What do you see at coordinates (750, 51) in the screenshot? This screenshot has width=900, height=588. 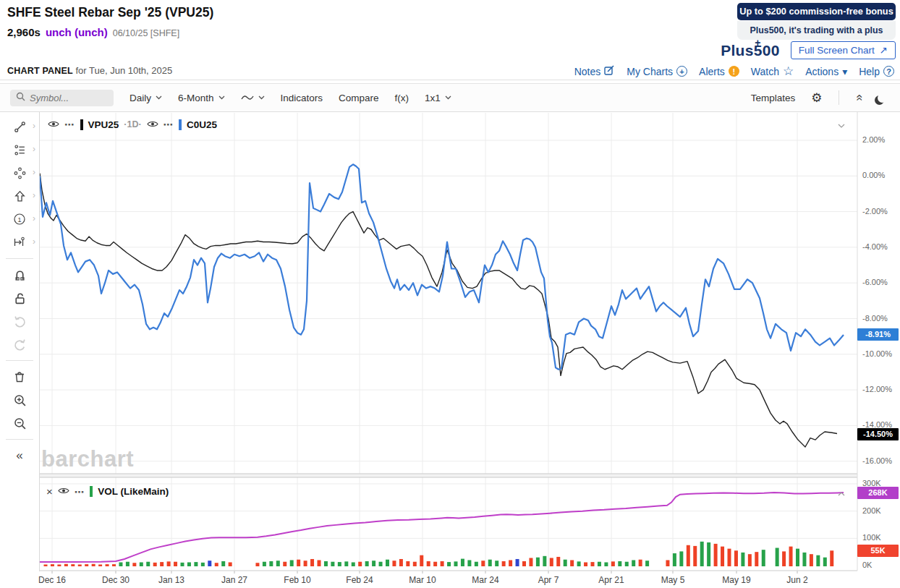 I see `plus500-logo: Plus500 +` at bounding box center [750, 51].